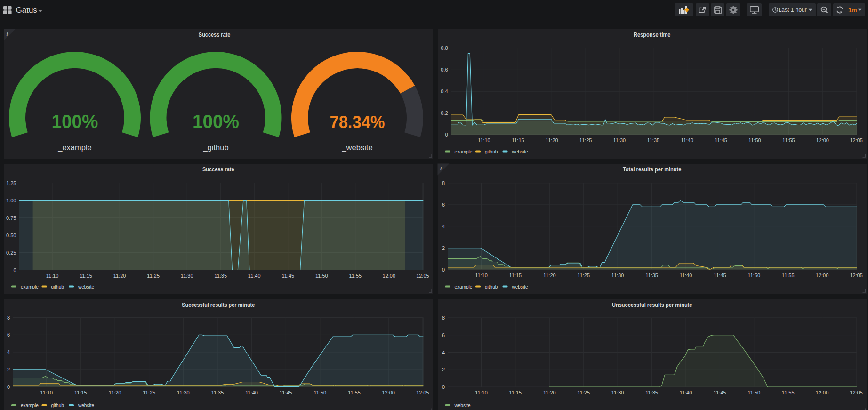 This screenshot has height=410, width=868. Describe the element at coordinates (652, 169) in the screenshot. I see `svg-text: Total results per minute` at that location.